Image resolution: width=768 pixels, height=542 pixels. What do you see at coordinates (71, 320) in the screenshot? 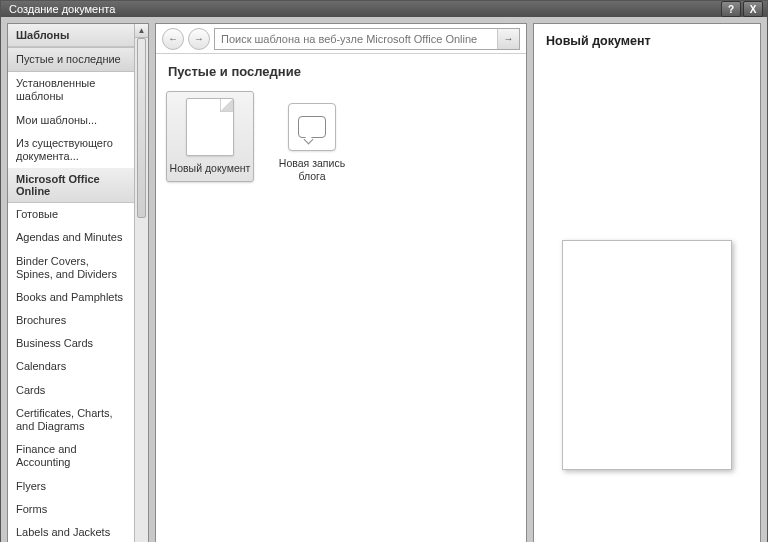
I see `sidebar-item: Brochures` at bounding box center [71, 320].